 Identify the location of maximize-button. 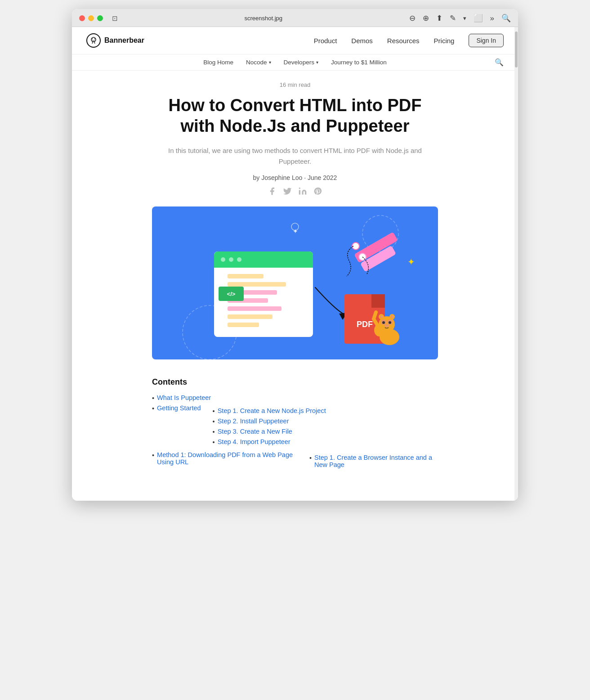
(100, 18).